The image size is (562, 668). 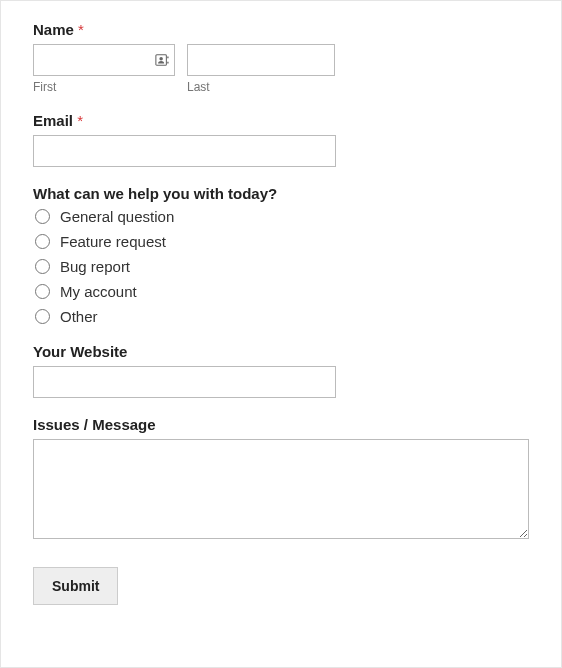 I want to click on radio-item-other: Other, so click(x=281, y=316).